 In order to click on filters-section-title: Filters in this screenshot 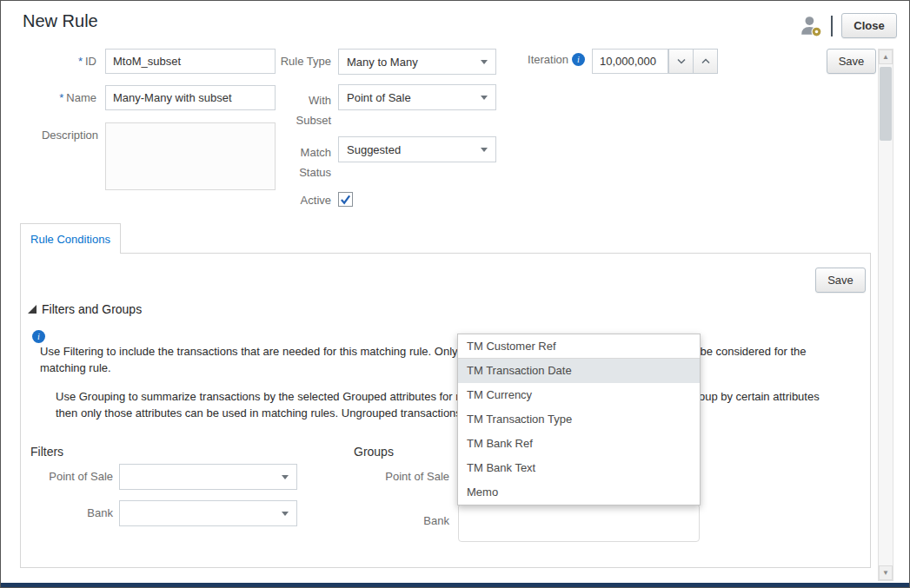, I will do `click(47, 452)`.